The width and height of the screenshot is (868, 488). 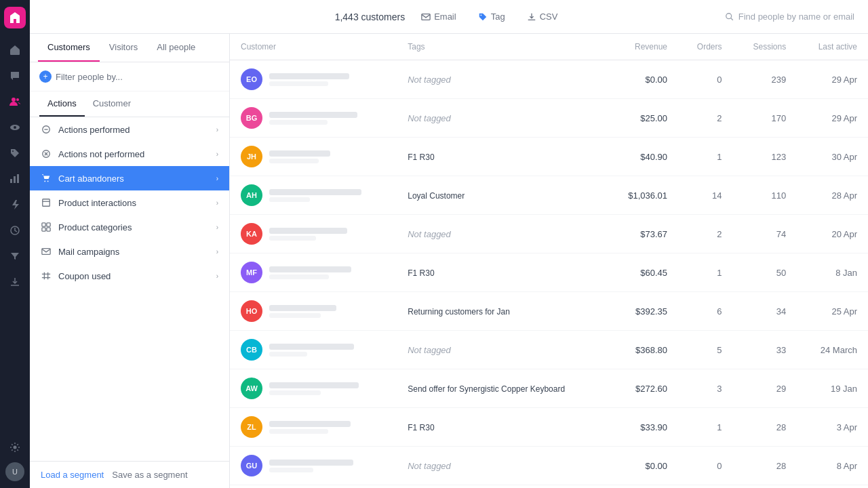 I want to click on save-segment-link: Save as a segment, so click(x=149, y=474).